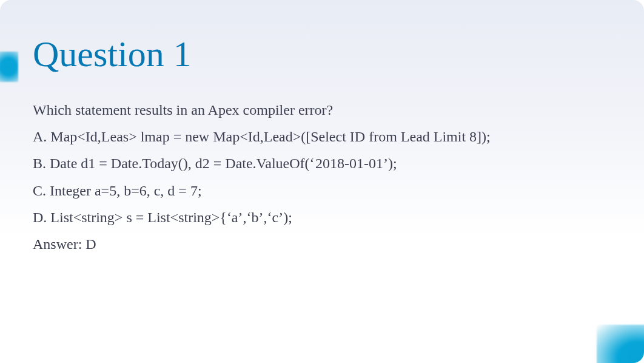 The width and height of the screenshot is (644, 363). What do you see at coordinates (322, 217) in the screenshot?
I see `option-d: D. List<string> s = List<string>{‘a’,‘b’…` at bounding box center [322, 217].